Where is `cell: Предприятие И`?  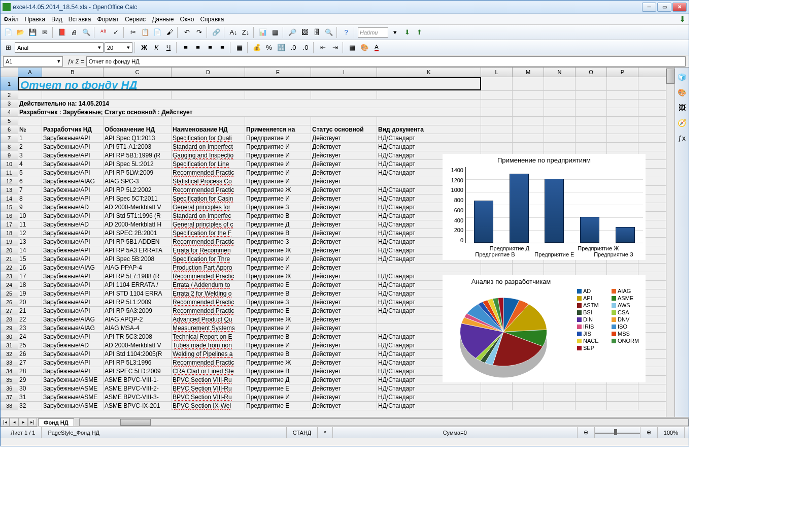
cell: Предприятие И is located at coordinates (278, 328).